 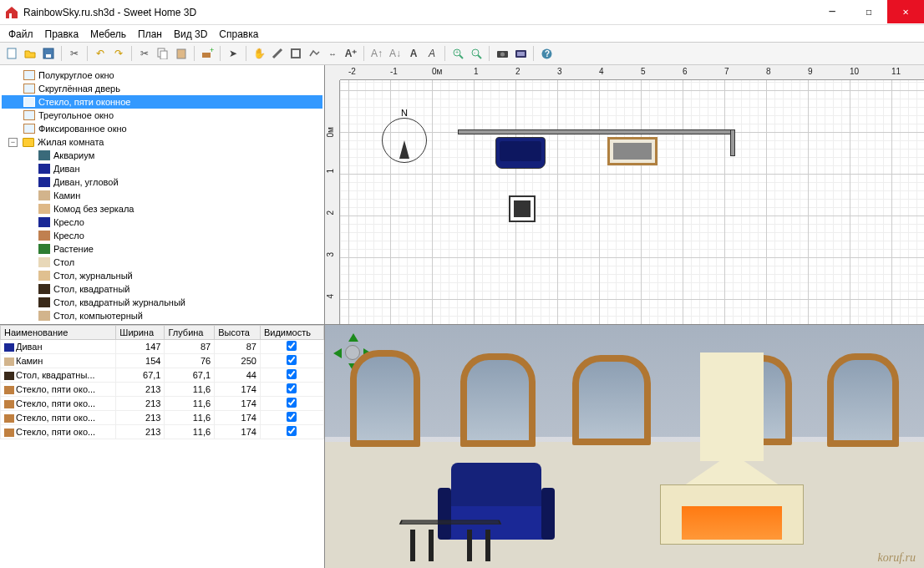 I want to click on window-icon, so click(x=29, y=102).